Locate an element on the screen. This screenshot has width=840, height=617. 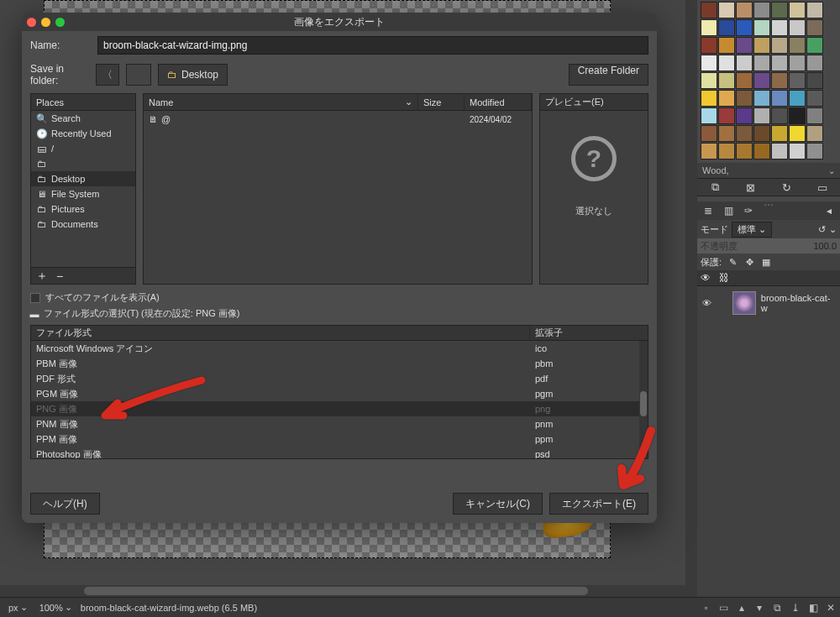
filename-input is located at coordinates (373, 45).